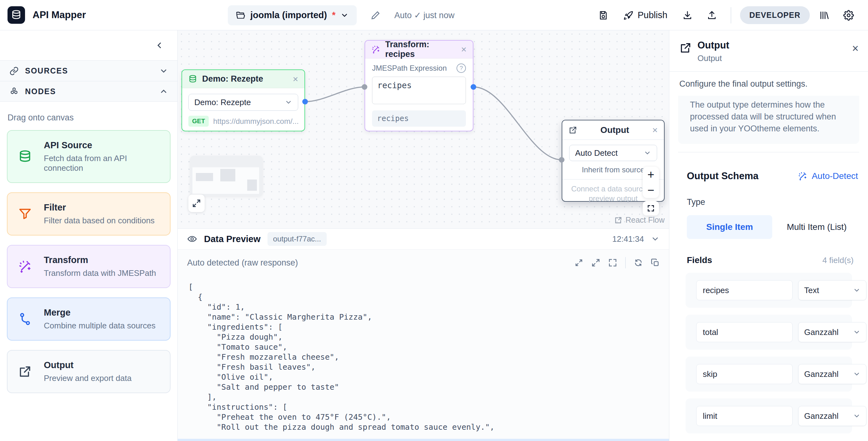 Image resolution: width=868 pixels, height=441 pixels. What do you see at coordinates (423, 239) in the screenshot?
I see `data-preview-header: Data Preview output-f77ac... 12:41:34` at bounding box center [423, 239].